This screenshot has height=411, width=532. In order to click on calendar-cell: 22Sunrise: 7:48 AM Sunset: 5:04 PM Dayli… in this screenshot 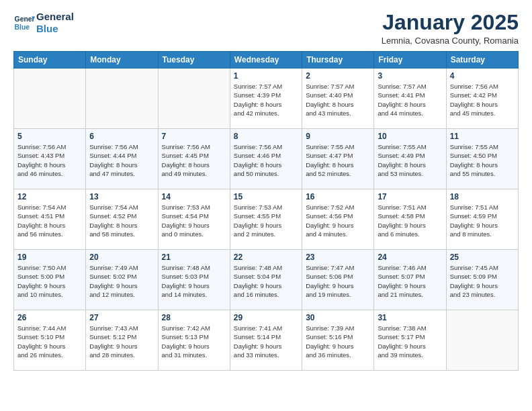, I will do `click(266, 280)`.